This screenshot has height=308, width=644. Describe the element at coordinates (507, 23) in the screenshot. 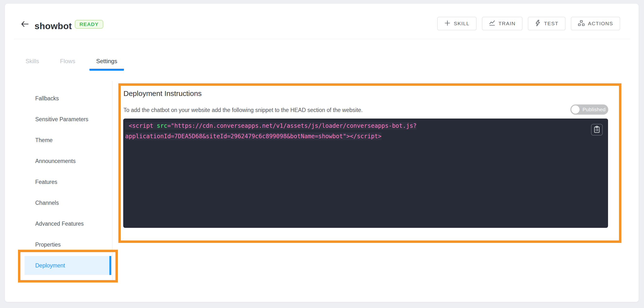

I see `train-button-label: TRAIN` at that location.